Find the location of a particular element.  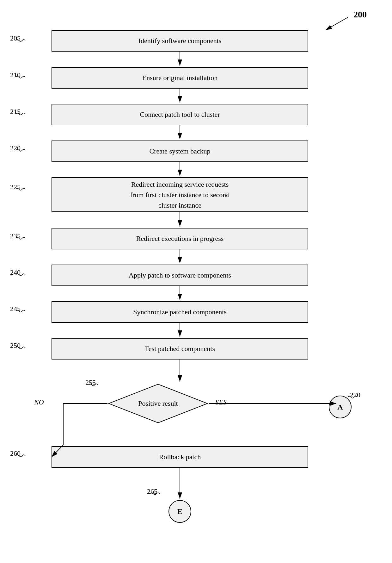

step-label-210: 210 is located at coordinates (15, 75).